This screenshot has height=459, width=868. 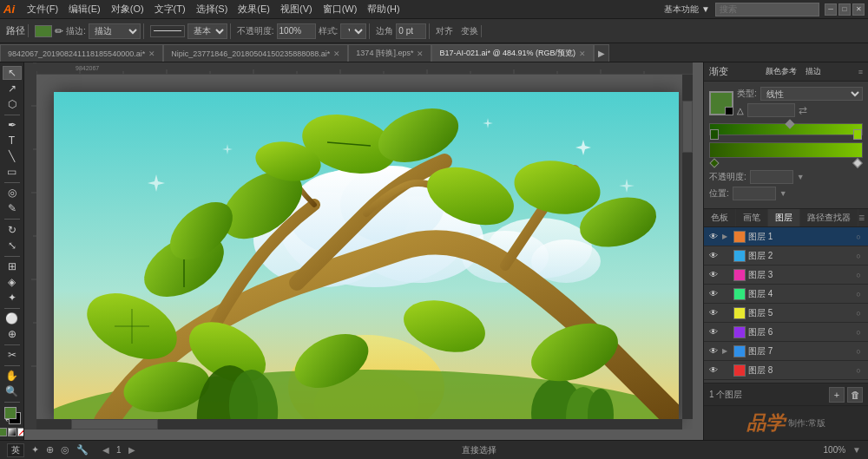 What do you see at coordinates (353, 31) in the screenshot?
I see `style-select: ▼` at bounding box center [353, 31].